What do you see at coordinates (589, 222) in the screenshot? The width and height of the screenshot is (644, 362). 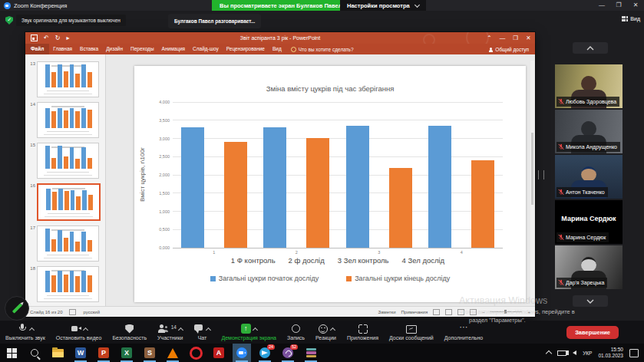 I see `participant-tile: Марина СердюкМарина Сердюк` at bounding box center [589, 222].